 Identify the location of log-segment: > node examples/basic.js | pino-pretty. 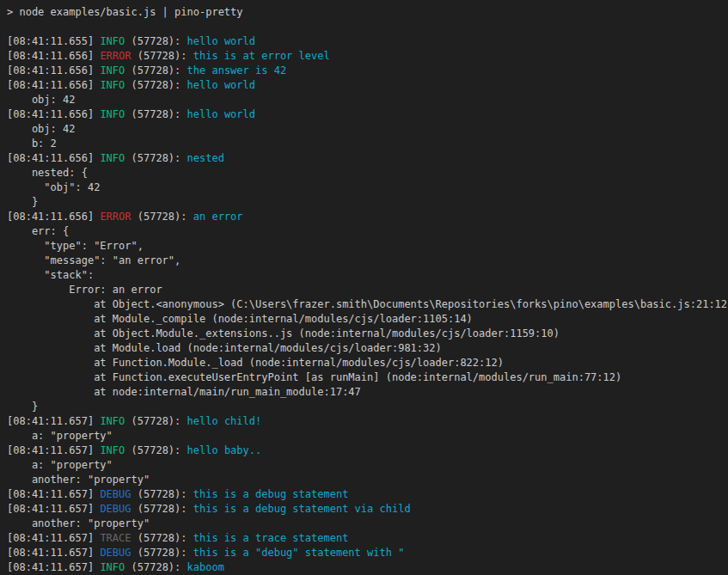
(125, 12).